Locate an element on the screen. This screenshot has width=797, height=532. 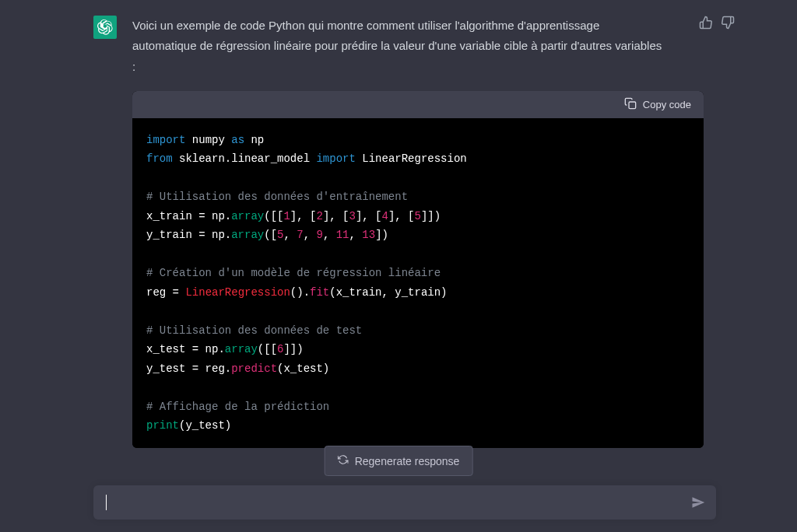
thumbs-down-icon is located at coordinates (728, 24).